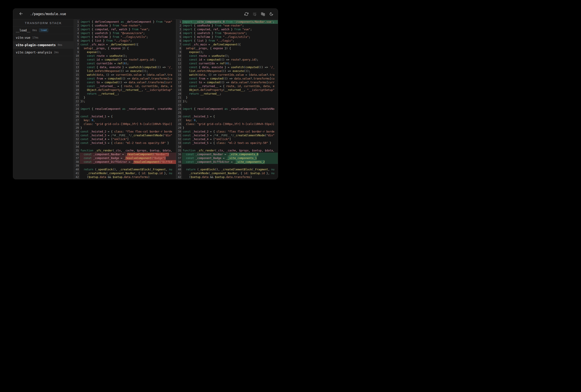  I want to click on code-line: const _component_Badge = _resolveCompone…, so click(128, 158).